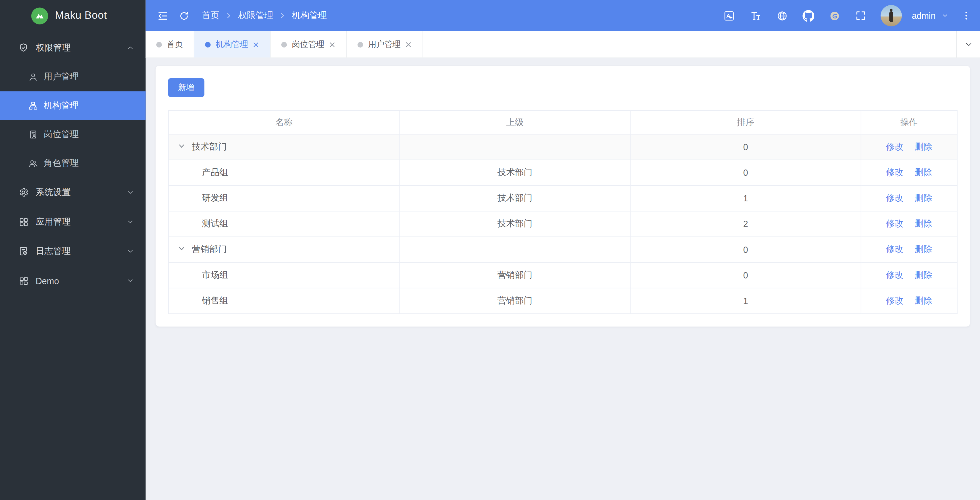  Describe the element at coordinates (81, 222) in the screenshot. I see `sidebar-group-label: 应用管理` at that location.